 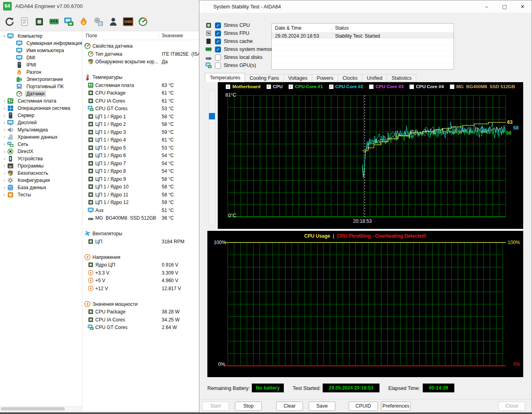 I want to click on column-header-value: Значение, so click(x=172, y=36).